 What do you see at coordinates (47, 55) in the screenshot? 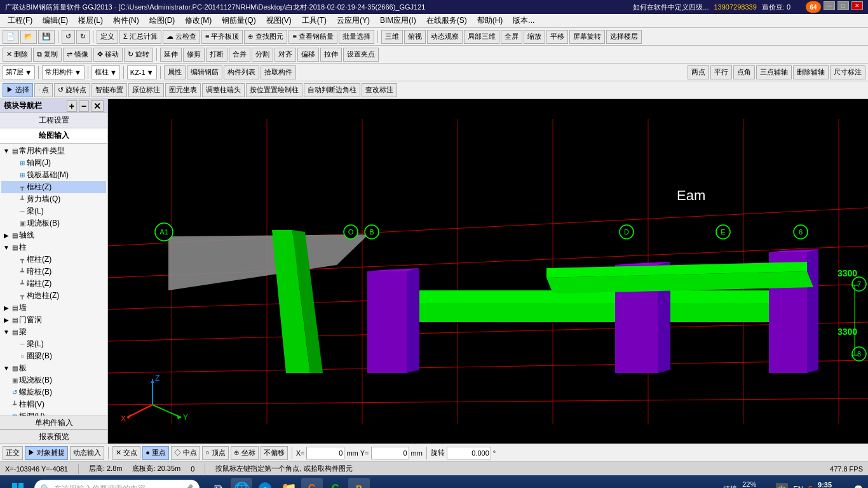
I see `copy-button: ⧉ 复制` at bounding box center [47, 55].